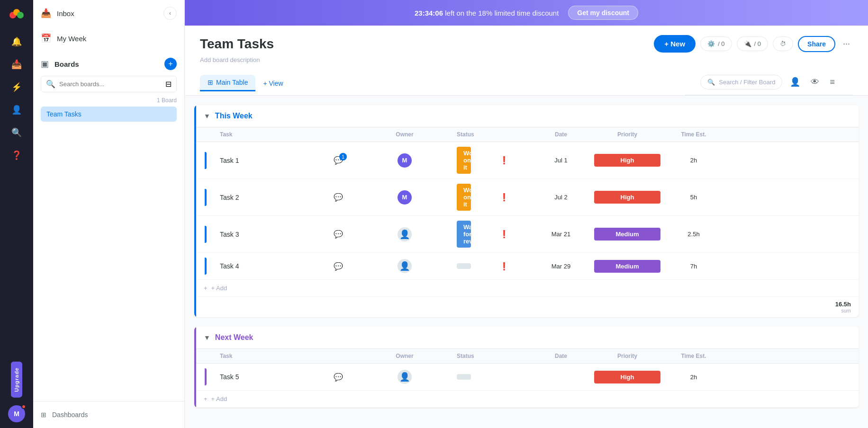  Describe the element at coordinates (17, 110) in the screenshot. I see `nav-people: 👤` at that location.